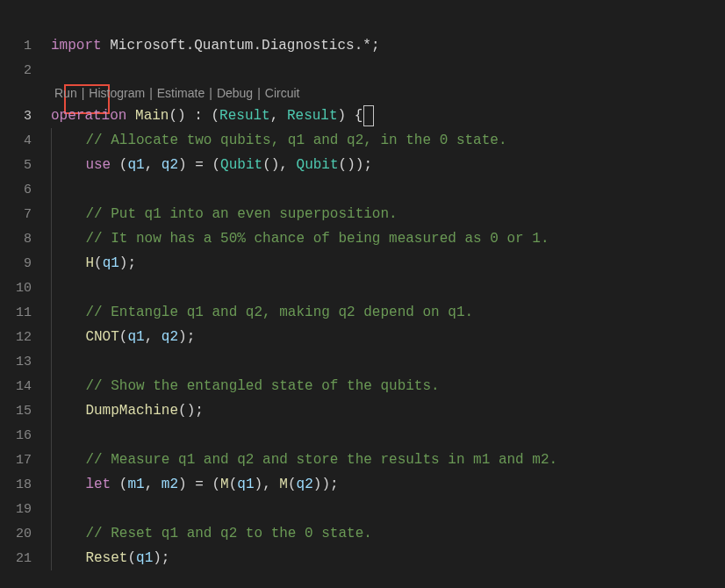  What do you see at coordinates (25, 435) in the screenshot?
I see `line-number: 16` at bounding box center [25, 435].